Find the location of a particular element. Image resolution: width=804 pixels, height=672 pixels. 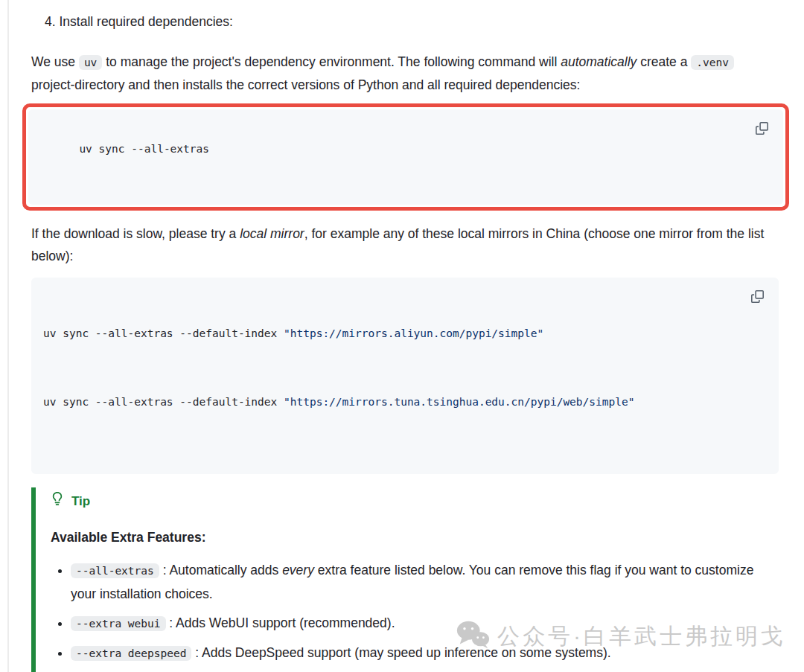

mirror-text: If the download is slow, please try a is located at coordinates (135, 234).